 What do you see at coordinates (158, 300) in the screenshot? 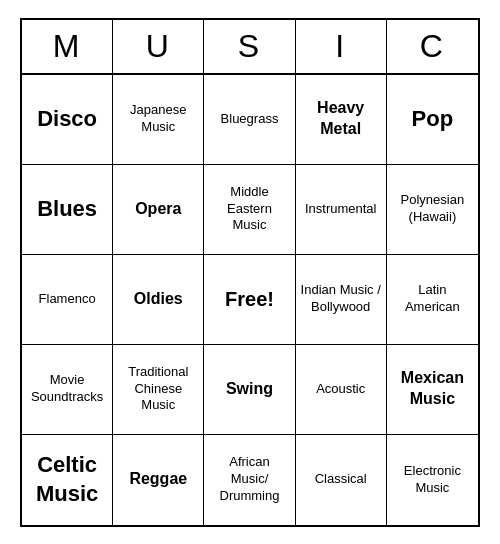
I see `bingo-cell: Oldies` at bounding box center [158, 300].